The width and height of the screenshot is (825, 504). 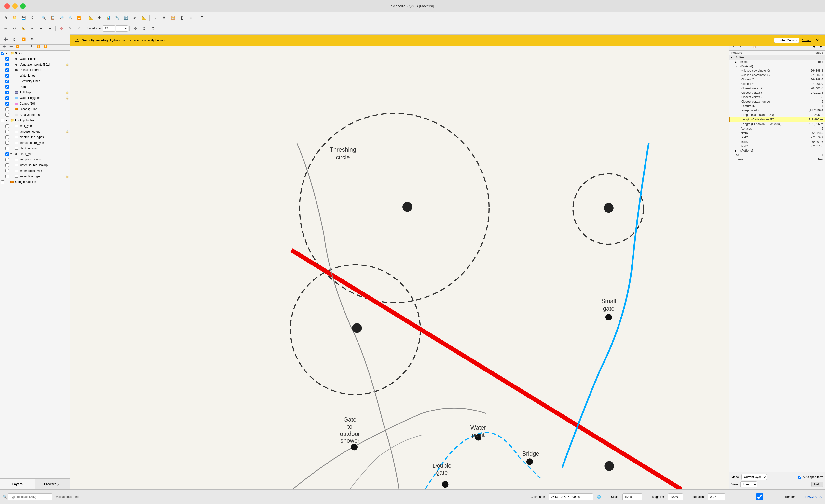 What do you see at coordinates (191, 18) in the screenshot?
I see `fields-button: ≡` at bounding box center [191, 18].